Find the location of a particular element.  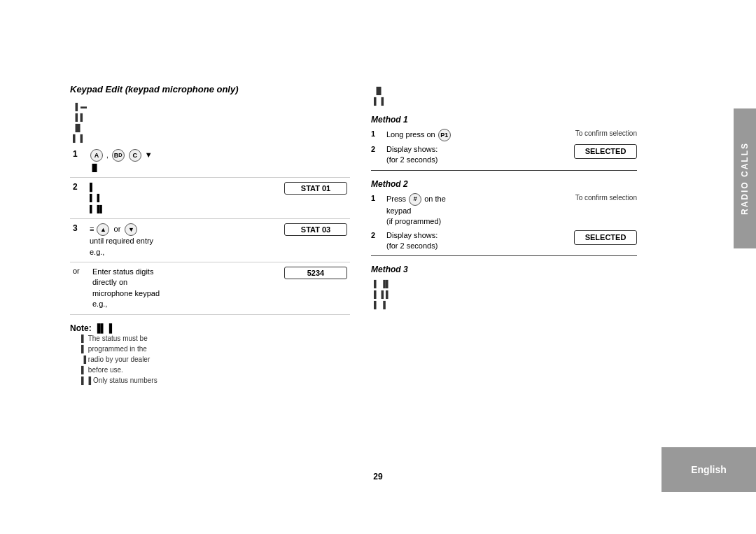

right-icon-2: ▌▐ is located at coordinates (505, 101).